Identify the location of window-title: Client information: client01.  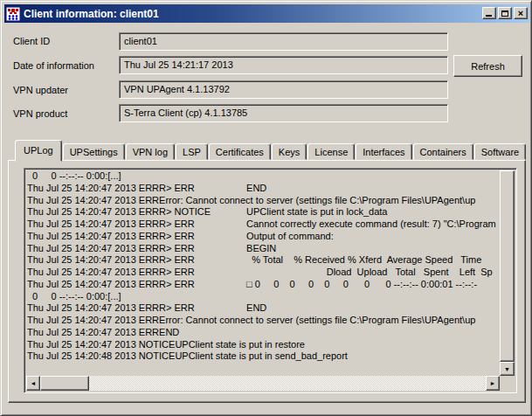
(91, 14).